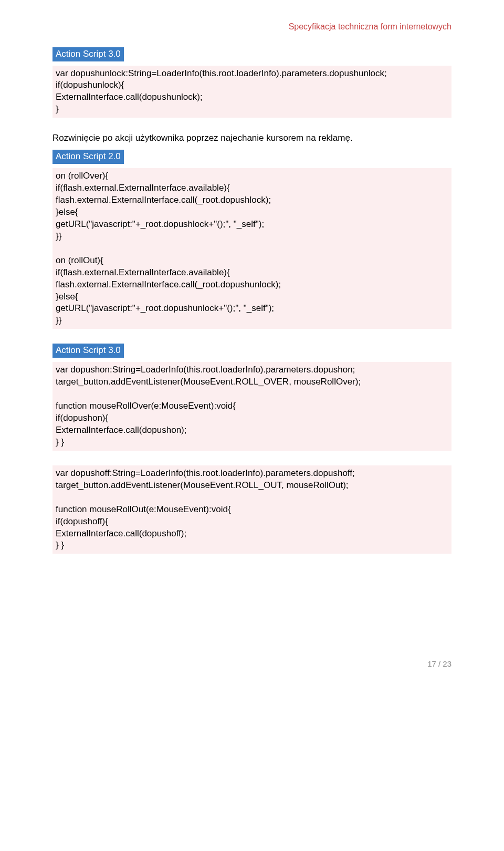 This screenshot has width=504, height=851. I want to click on action-script-tag-2: Action Script 2.0, so click(88, 157).